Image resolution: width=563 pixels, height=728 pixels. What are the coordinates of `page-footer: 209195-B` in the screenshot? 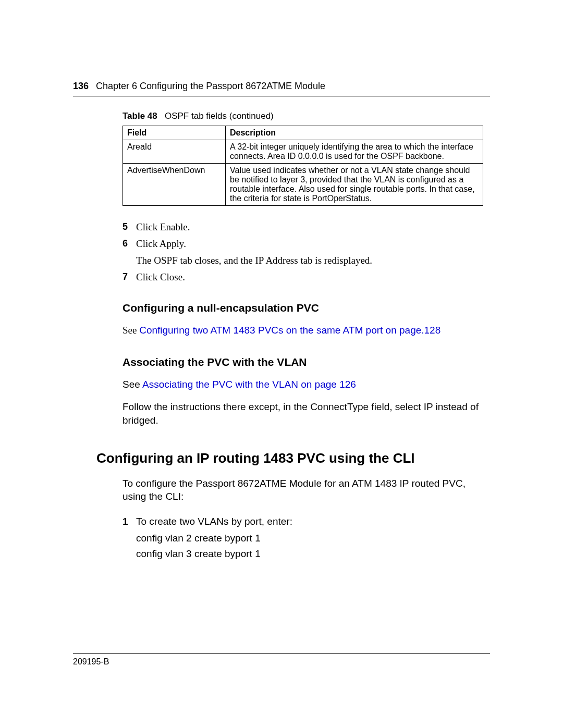 It's located at (282, 660).